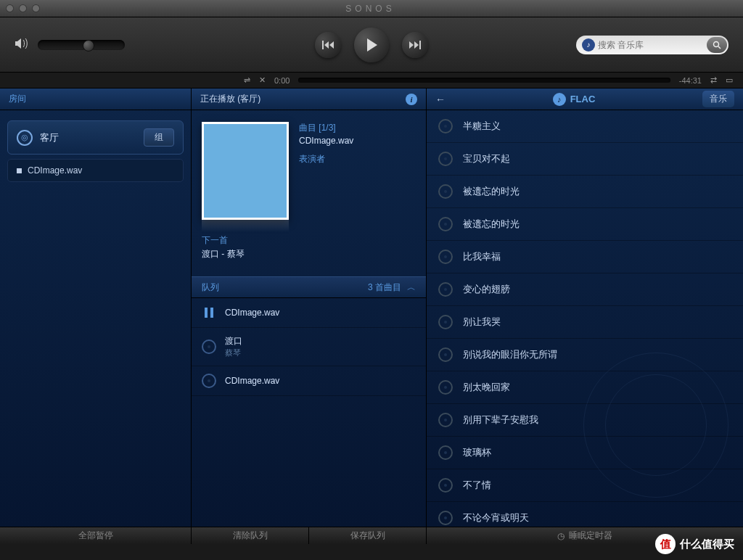 Image resolution: width=743 pixels, height=560 pixels. I want to click on queue-list: CDImage.wav渡口蔡琴CDImage.wav, so click(309, 347).